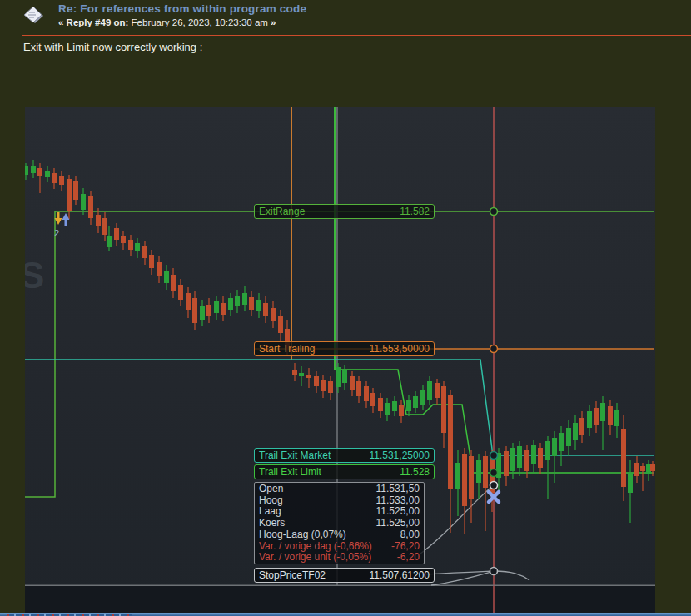 This screenshot has width=691, height=616. What do you see at coordinates (345, 472) in the screenshot?
I see `trail-exit-limit-label-box: Trail Exit Limit 11.528` at bounding box center [345, 472].